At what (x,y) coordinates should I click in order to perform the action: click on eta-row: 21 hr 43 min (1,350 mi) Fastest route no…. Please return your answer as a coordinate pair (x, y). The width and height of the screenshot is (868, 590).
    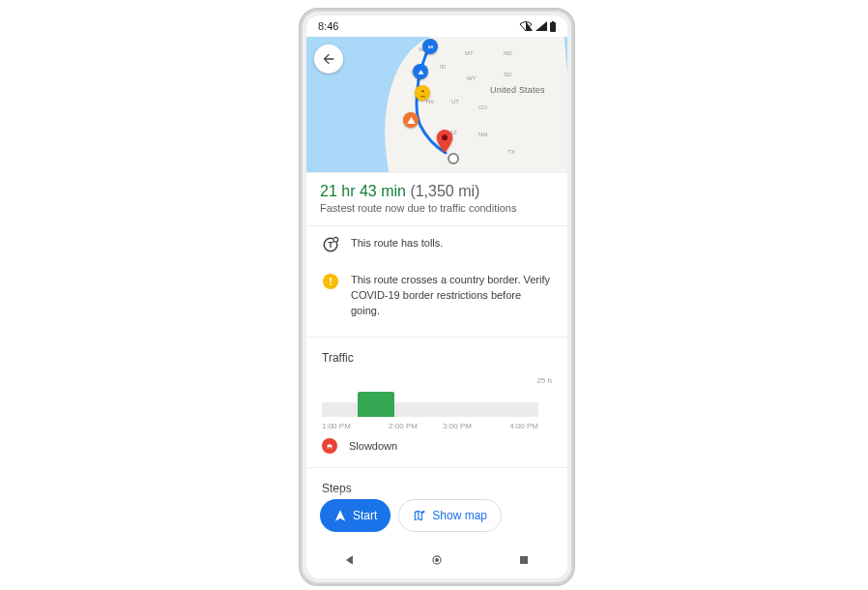
    Looking at the image, I should click on (437, 195).